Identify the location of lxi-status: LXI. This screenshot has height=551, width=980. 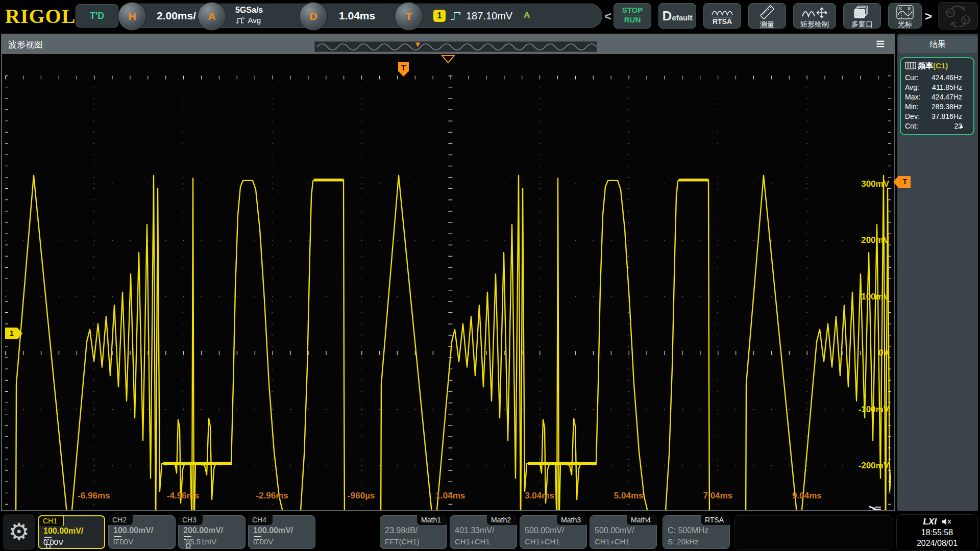
(937, 522).